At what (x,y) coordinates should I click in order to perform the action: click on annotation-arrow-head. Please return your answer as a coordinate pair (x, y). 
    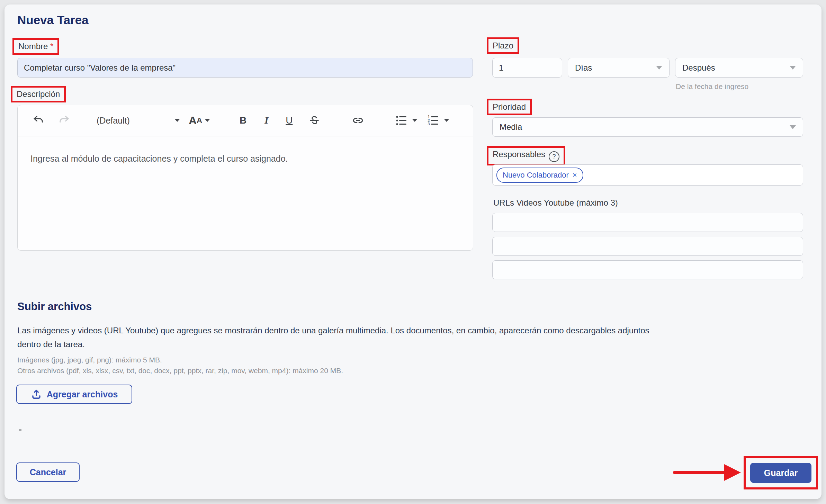
    Looking at the image, I should click on (733, 472).